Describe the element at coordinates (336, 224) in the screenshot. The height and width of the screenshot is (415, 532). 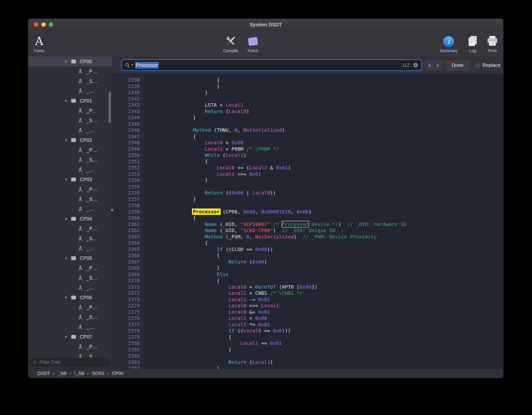
I see `code-line: Name (_HID, "ACPI0007" /* Processor Devi…` at that location.